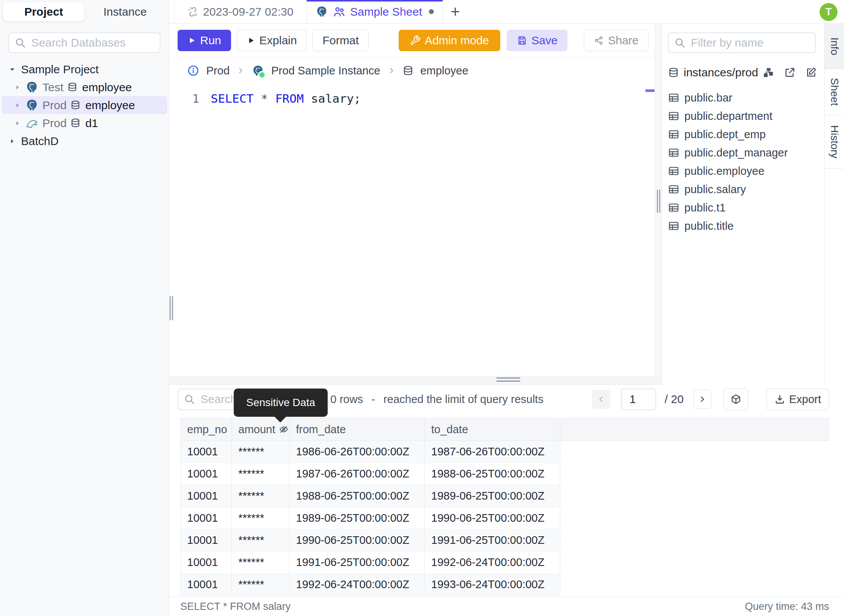 This screenshot has height=616, width=844. What do you see at coordinates (743, 98) in the screenshot?
I see `schema-table-item: public.bar` at bounding box center [743, 98].